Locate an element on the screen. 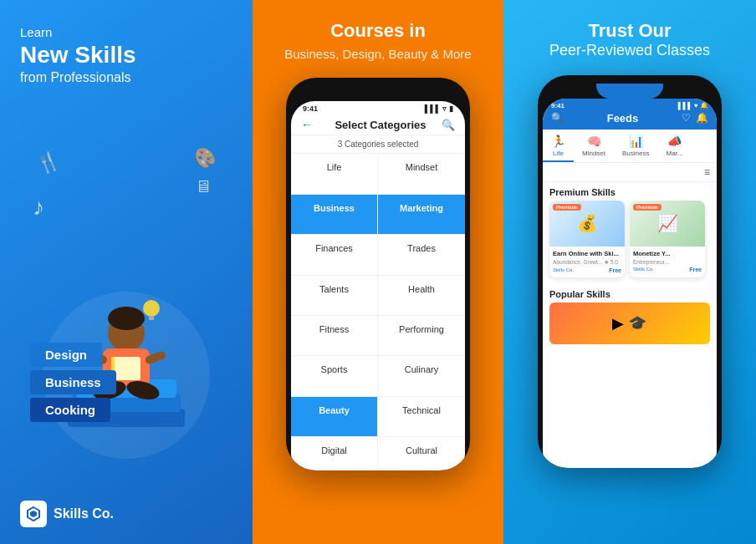 Image resolution: width=756 pixels, height=544 pixels. cat-fitness: Fitness is located at coordinates (335, 336).